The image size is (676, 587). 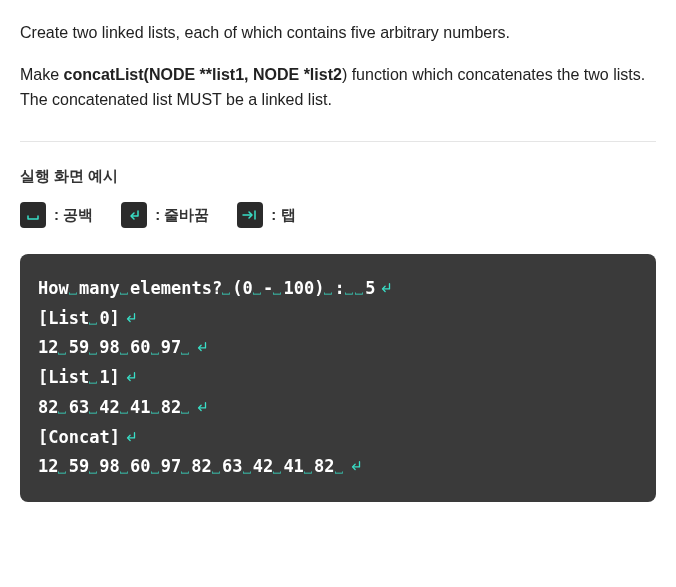 What do you see at coordinates (340, 288) in the screenshot?
I see `terminal-token: :` at bounding box center [340, 288].